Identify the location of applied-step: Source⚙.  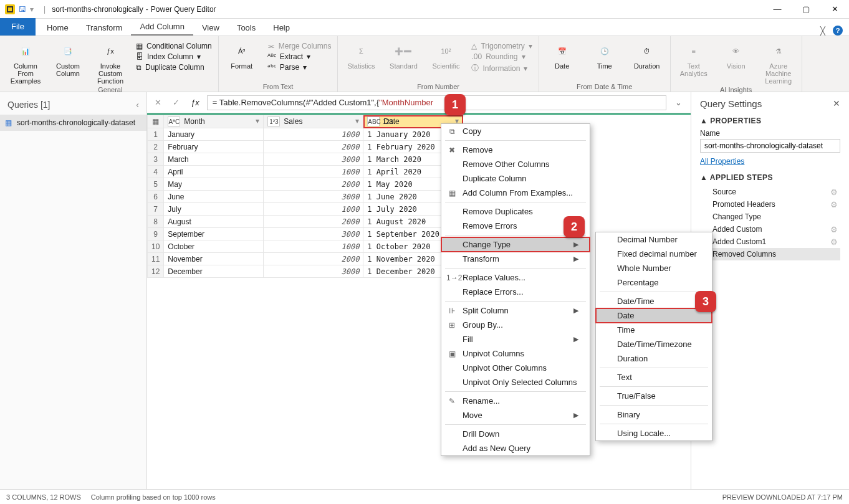
(770, 192).